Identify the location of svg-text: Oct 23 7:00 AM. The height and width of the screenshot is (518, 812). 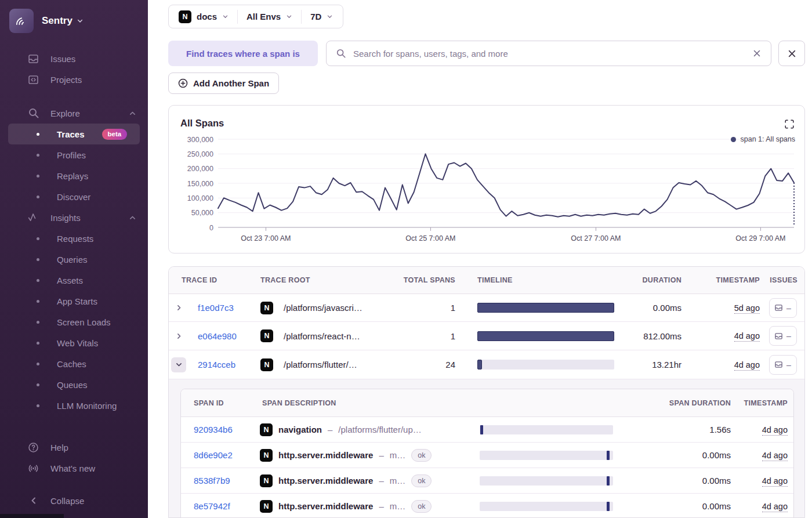
(266, 238).